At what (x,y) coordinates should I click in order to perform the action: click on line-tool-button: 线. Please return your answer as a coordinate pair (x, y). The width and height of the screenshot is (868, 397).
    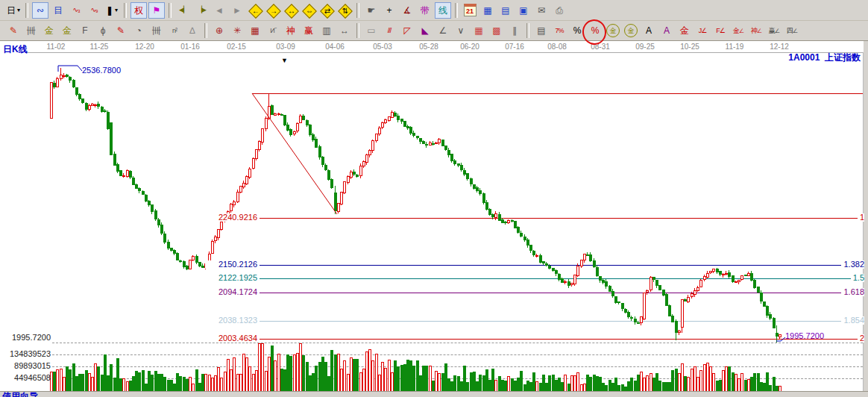
    Looking at the image, I should click on (443, 10).